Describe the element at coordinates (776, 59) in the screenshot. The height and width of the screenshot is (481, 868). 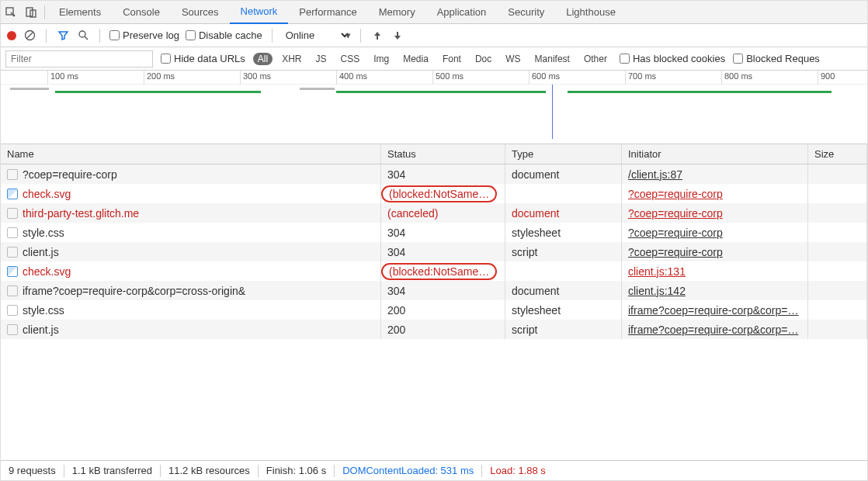
I see `blocked-requests-checkbox: Blocked Reques` at that location.